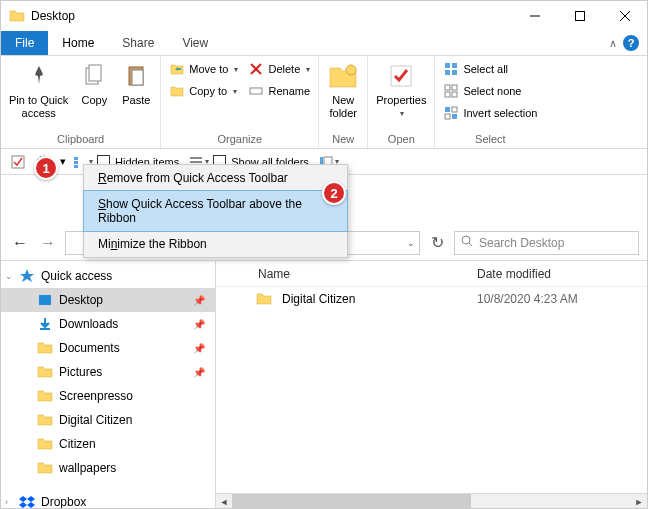 The width and height of the screenshot is (648, 509). I want to click on sidebar-item-documents: Documents📌, so click(108, 348).